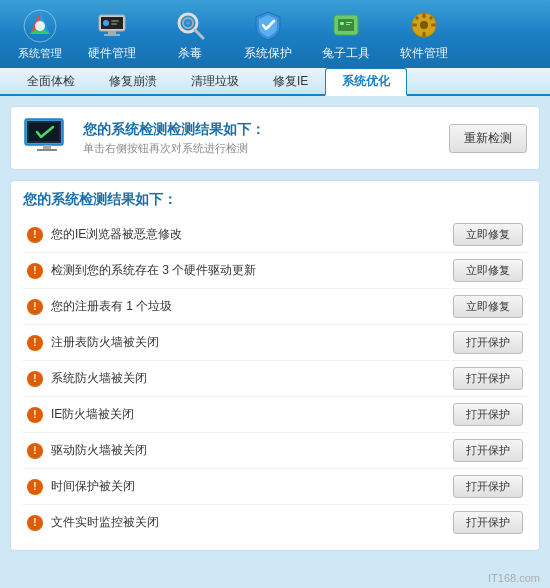 The width and height of the screenshot is (550, 588). Describe the element at coordinates (290, 81) in the screenshot. I see `tab-repair-ie: 修复IE` at that location.